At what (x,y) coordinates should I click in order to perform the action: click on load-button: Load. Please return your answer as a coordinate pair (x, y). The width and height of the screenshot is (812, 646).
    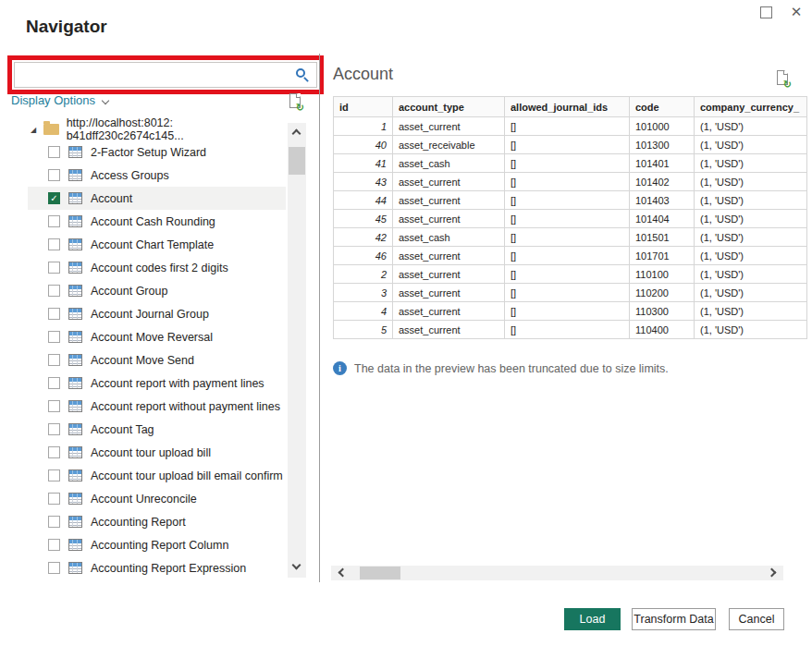
    Looking at the image, I should click on (592, 619).